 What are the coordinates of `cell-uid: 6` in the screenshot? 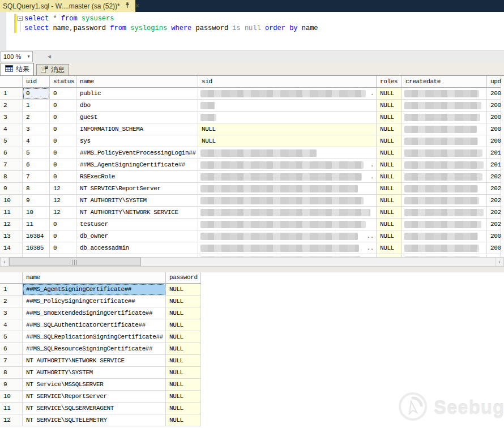 It's located at (36, 165).